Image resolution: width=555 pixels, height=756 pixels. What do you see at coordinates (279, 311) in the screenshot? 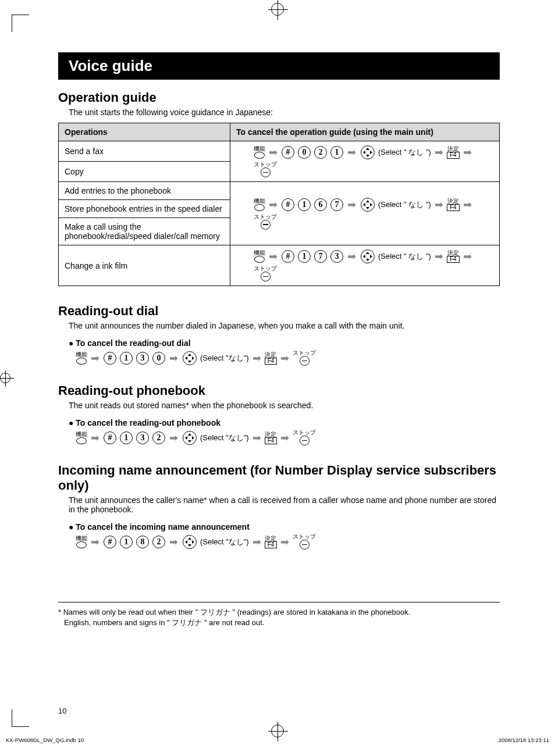
I see `heading-dial: Reading-out dial` at bounding box center [279, 311].